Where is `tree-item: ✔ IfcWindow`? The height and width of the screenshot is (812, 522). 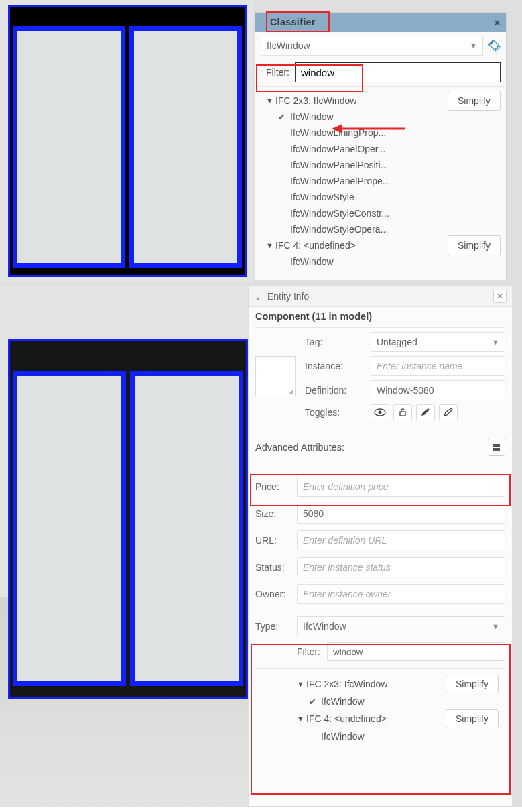
tree-item: ✔ IfcWindow is located at coordinates (398, 701).